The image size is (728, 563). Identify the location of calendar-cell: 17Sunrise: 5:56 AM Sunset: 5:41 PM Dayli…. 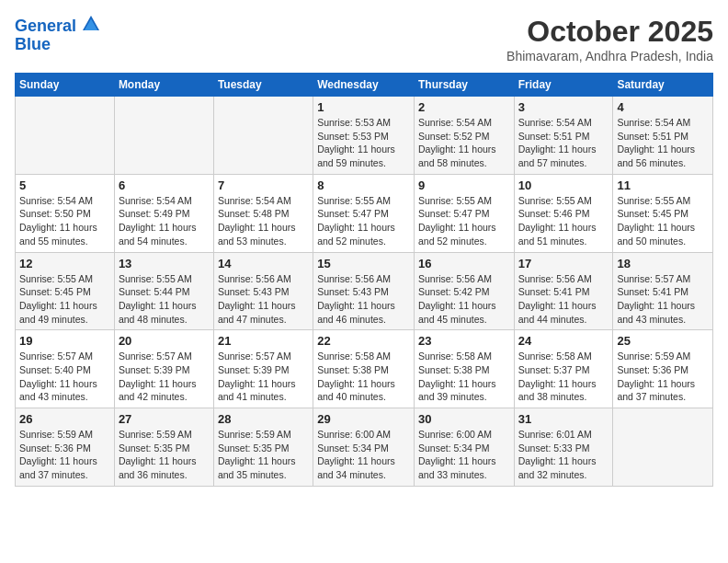
(563, 291).